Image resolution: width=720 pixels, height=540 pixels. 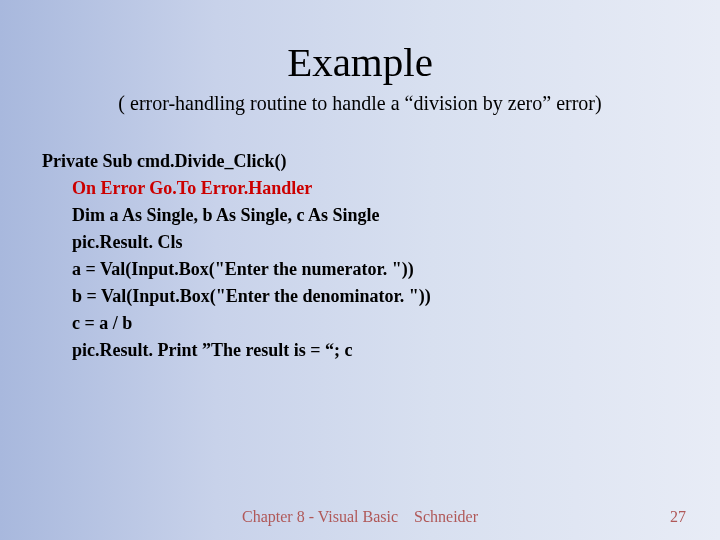 I want to click on page-number: 27, so click(x=678, y=517).